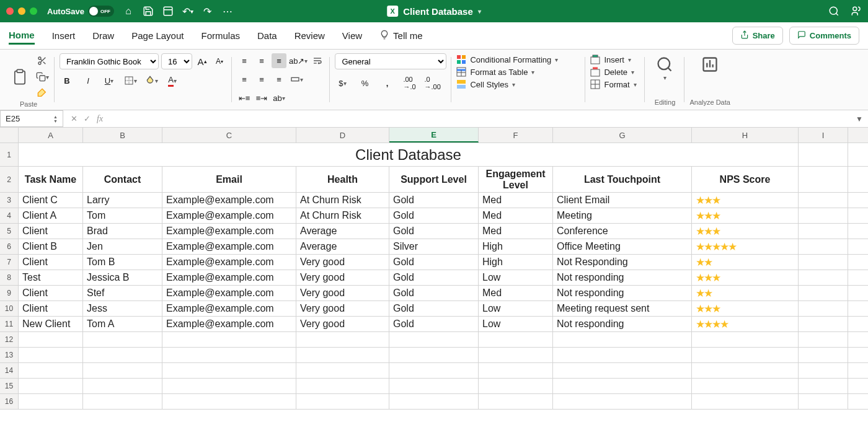 This screenshot has height=443, width=868. Describe the element at coordinates (745, 247) in the screenshot. I see `cell: ★★★★★` at that location.